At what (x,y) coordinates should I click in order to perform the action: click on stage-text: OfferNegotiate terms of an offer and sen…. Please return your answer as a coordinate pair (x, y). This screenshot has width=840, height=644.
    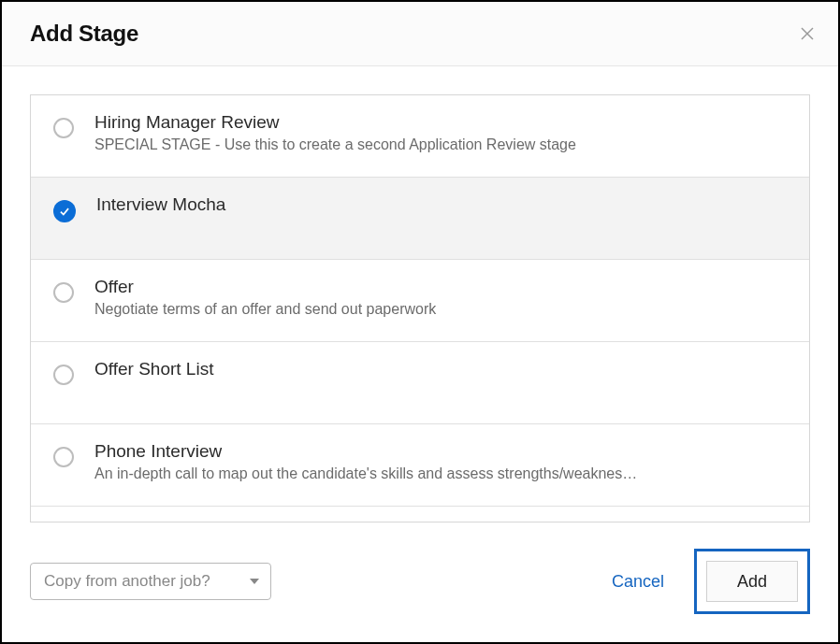
    Looking at the image, I should click on (442, 297).